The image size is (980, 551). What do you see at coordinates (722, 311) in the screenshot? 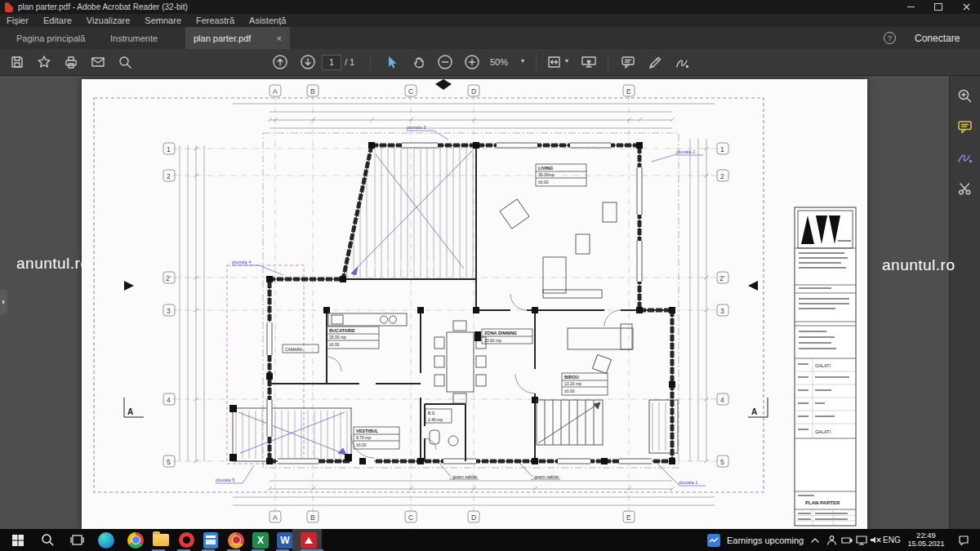
I see `svg-text: 3` at bounding box center [722, 311].